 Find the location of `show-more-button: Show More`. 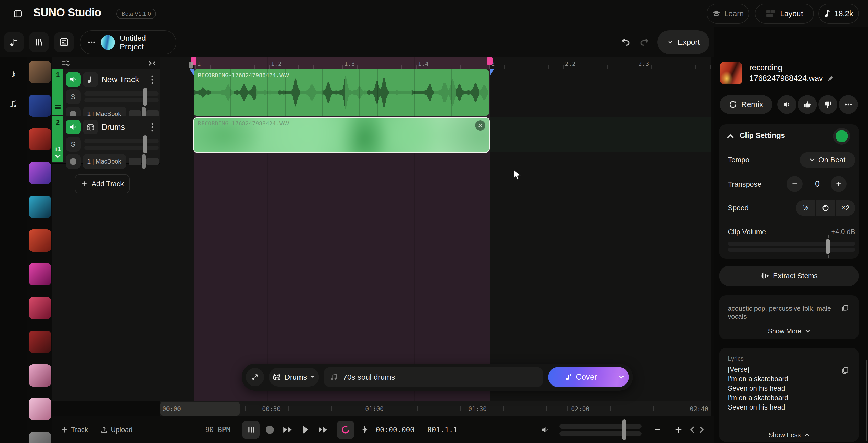

show-more-button: Show More is located at coordinates (789, 331).